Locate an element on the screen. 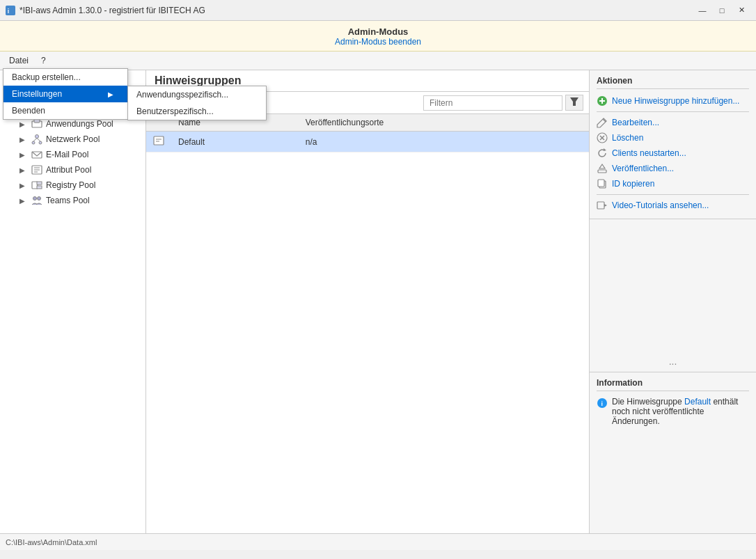 This screenshot has height=559, width=756. info-text: Die Hinweisgruppe Default enthält noch n… is located at coordinates (681, 411).